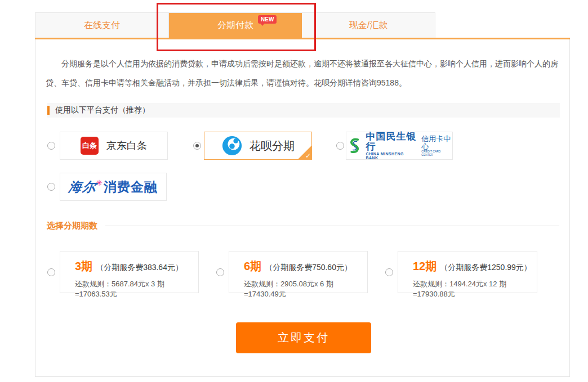  I want to click on installment-12-fee: （分期服务费1250.99元）, so click(485, 268).